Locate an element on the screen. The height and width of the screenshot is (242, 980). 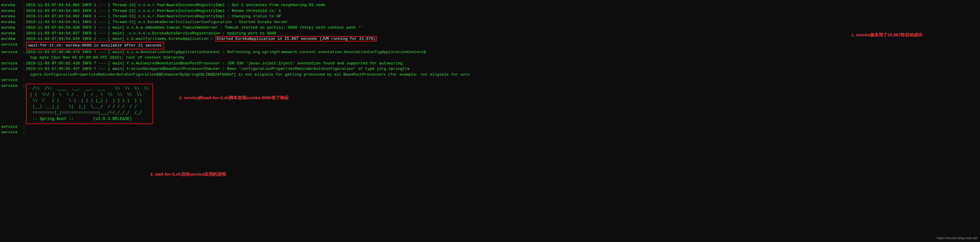
service-label-service: service is located at coordinates (11, 46).